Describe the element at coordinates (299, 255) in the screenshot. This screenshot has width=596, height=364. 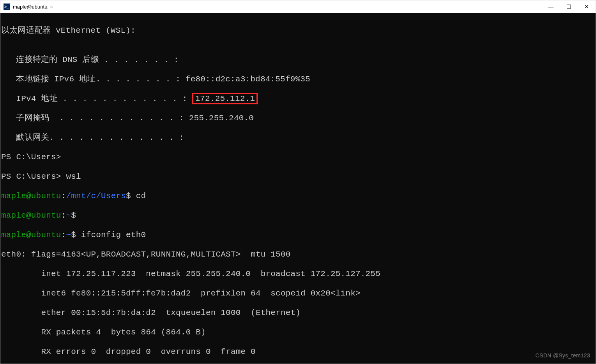
I see `output-line: eth0: flags=4163<UP,BROADCAST,RUNNING,MU…` at that location.